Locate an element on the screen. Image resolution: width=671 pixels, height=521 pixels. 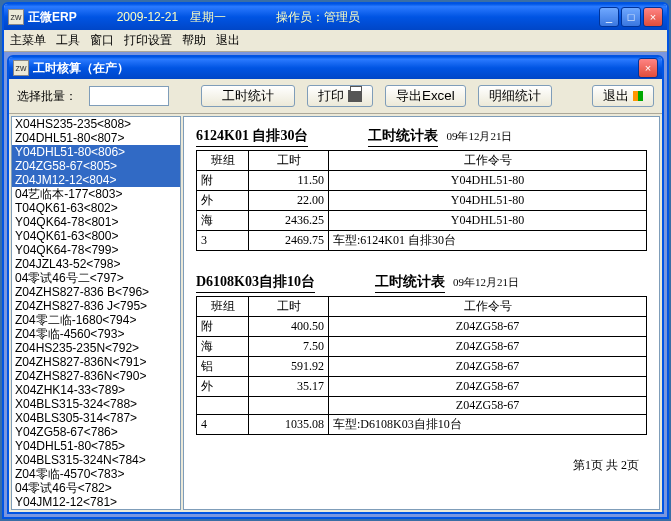
list-item: Z04JM12-12<804> is located at coordinates (96, 180).